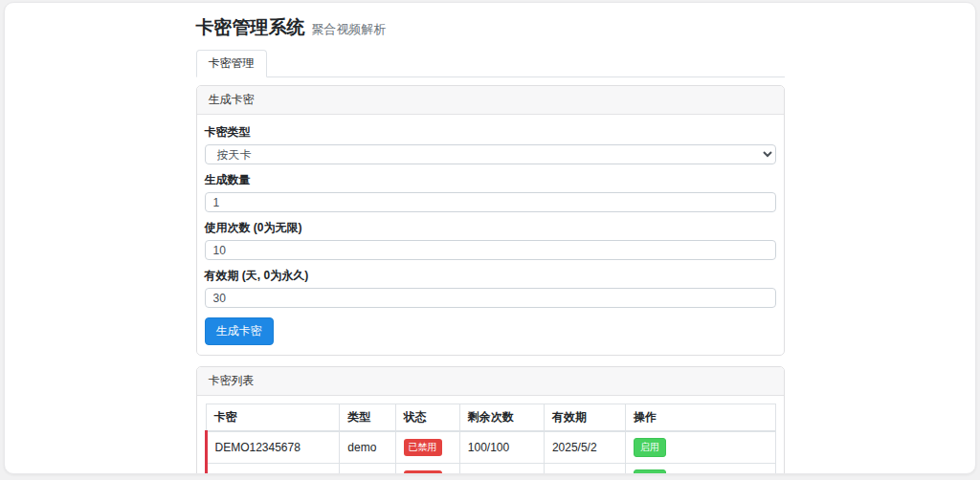  I want to click on col-header-type: 类型, so click(368, 419).